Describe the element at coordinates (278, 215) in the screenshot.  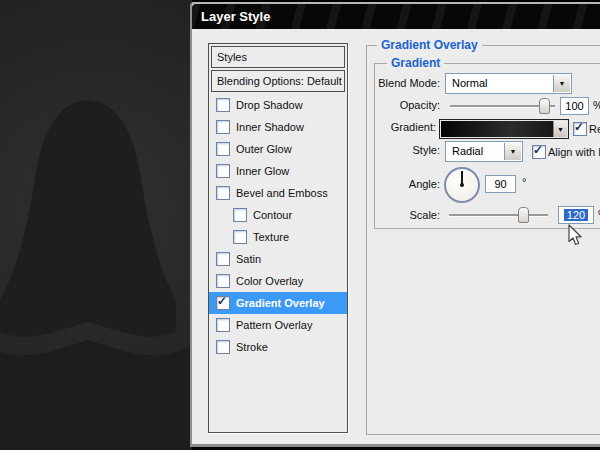
I see `style-item-contour: Contour` at that location.